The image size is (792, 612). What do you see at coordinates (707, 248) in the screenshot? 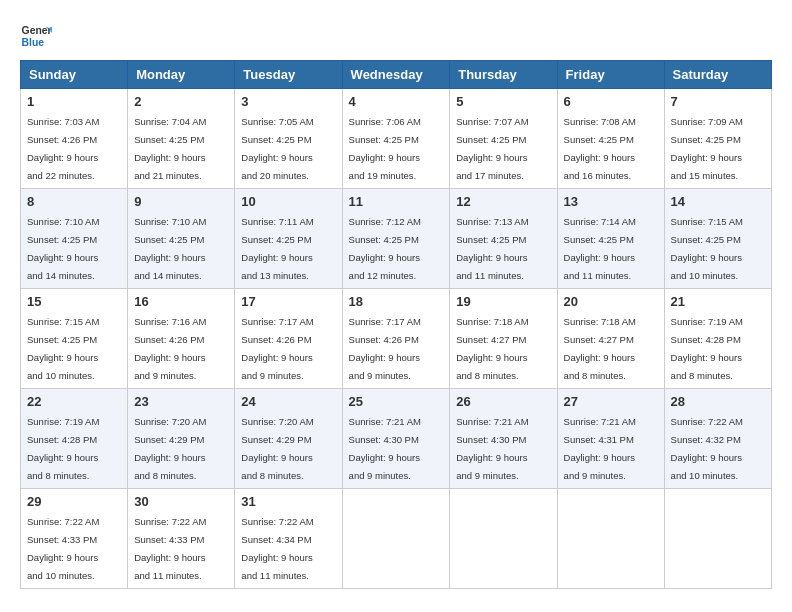
I see `day-info: Sunrise: 7:15 AM Sunset: 4:25 PM Dayligh…` at bounding box center [707, 248].